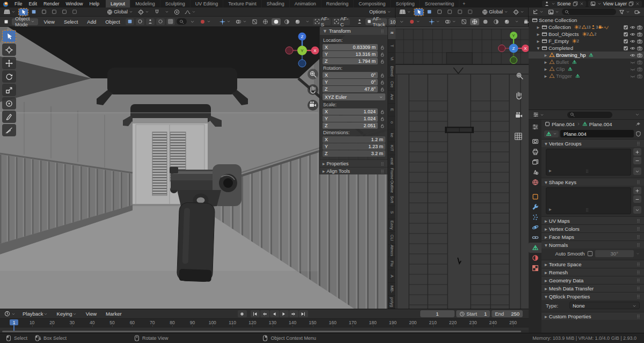  Describe the element at coordinates (589, 12) in the screenshot. I see `outliner-search-input` at that location.